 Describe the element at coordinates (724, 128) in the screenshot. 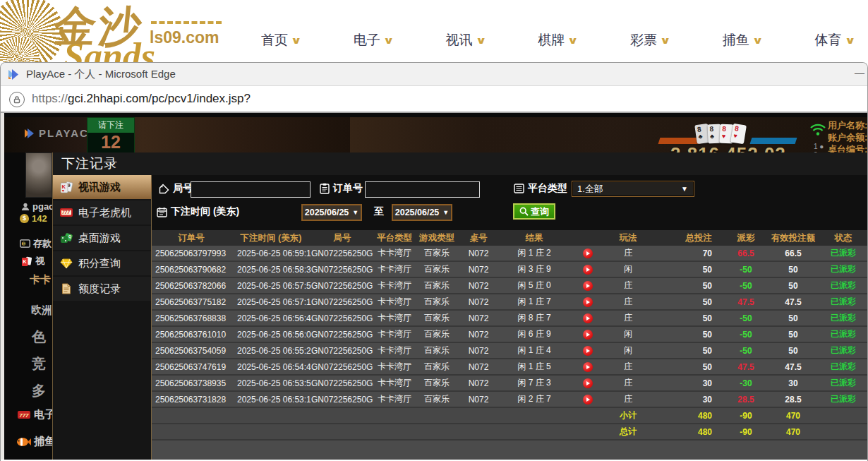

I see `card-rank: 8` at that location.